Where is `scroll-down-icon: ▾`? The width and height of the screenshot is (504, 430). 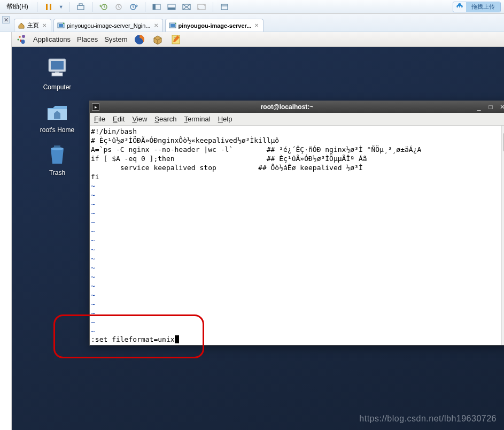
scroll-down-icon: ▾ is located at coordinates (503, 341).